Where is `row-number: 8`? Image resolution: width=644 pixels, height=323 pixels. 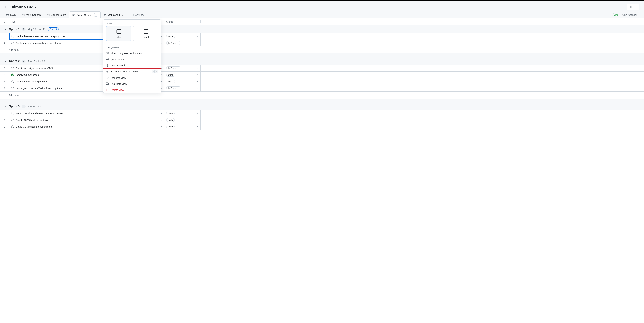
row-number: 8 is located at coordinates (5, 120).